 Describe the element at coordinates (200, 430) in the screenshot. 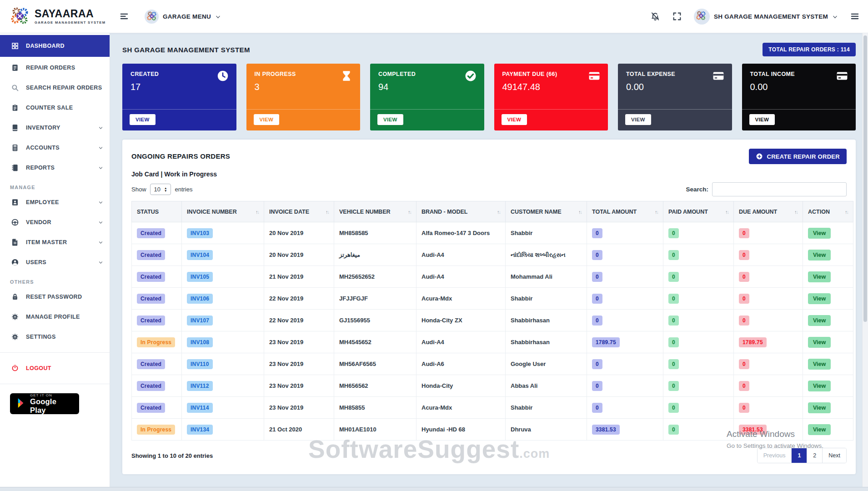

I see `invoice-number-badge: INV134` at that location.